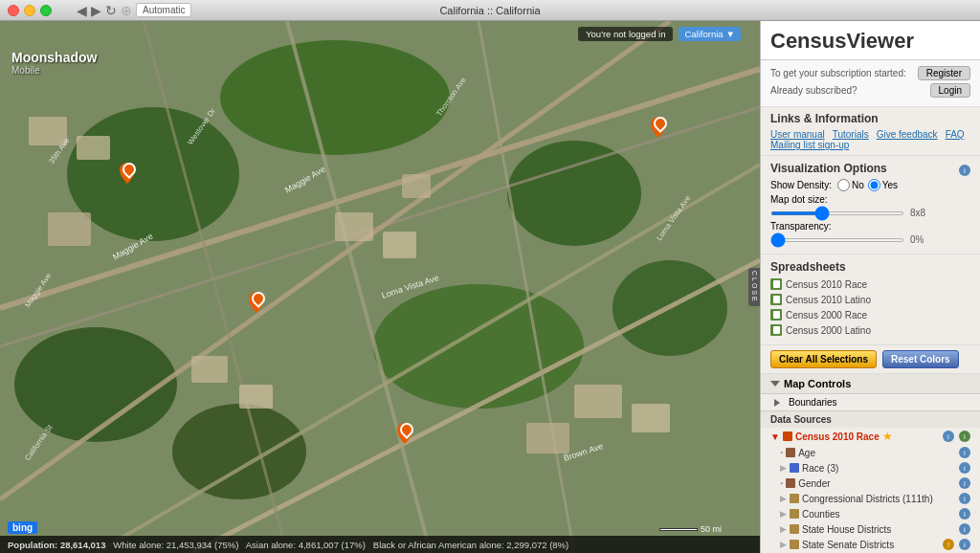  Describe the element at coordinates (710, 34) in the screenshot. I see `state-selector: California ▼` at that location.